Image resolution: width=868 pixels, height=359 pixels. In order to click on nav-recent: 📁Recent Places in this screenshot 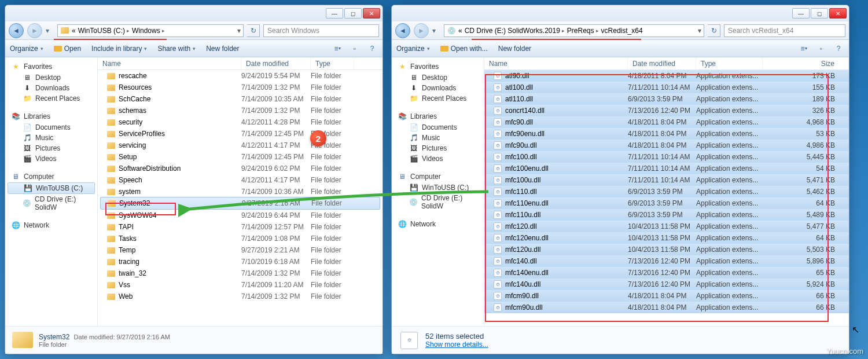, I will do `click(437, 98)`.